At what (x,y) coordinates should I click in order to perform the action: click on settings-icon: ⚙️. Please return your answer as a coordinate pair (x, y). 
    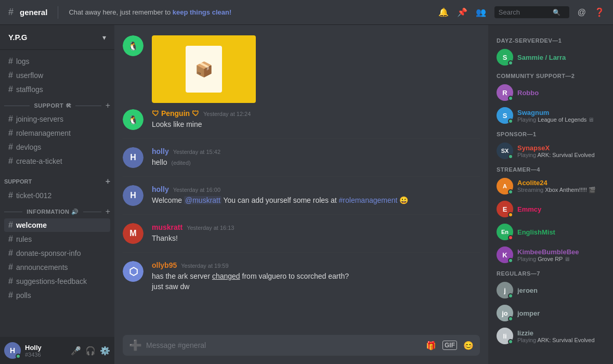
    Looking at the image, I should click on (105, 350).